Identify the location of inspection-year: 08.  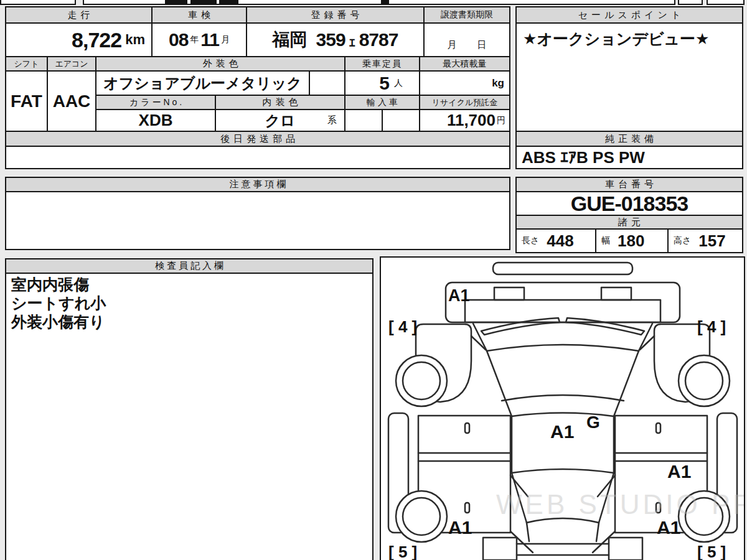
(178, 40).